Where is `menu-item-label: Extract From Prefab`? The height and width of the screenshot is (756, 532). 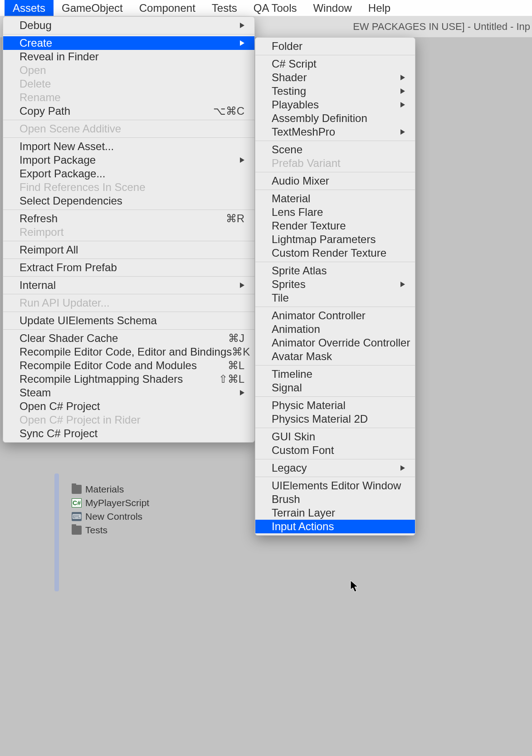
menu-item-label: Extract From Prefab is located at coordinates (132, 268).